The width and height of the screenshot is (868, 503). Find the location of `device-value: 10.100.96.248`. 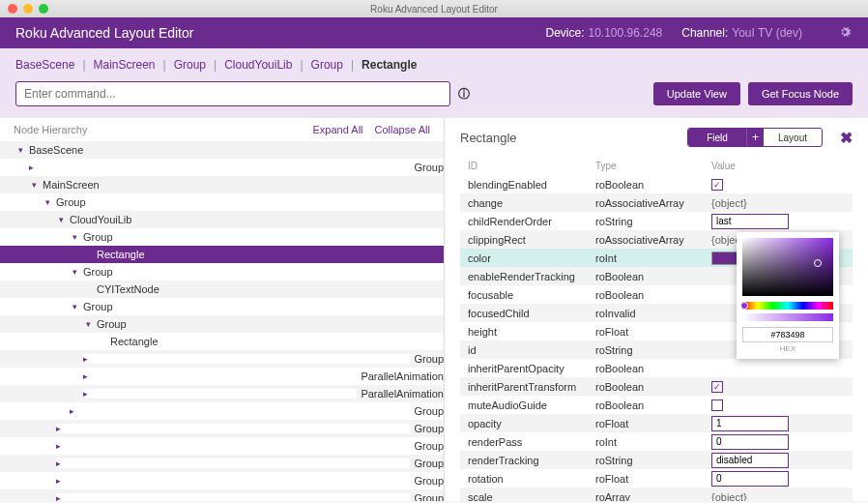

device-value: 10.100.96.248 is located at coordinates (624, 33).